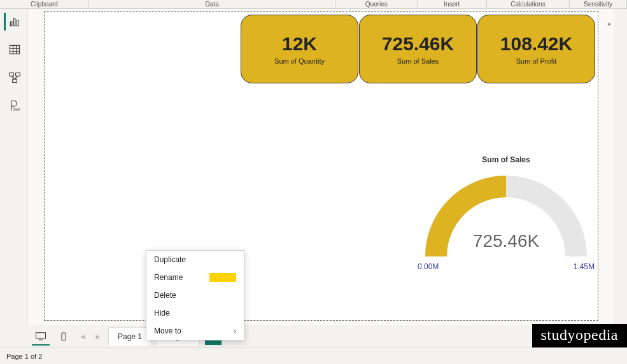 Image resolution: width=627 pixels, height=364 pixels. I want to click on model-view-icon, so click(14, 78).